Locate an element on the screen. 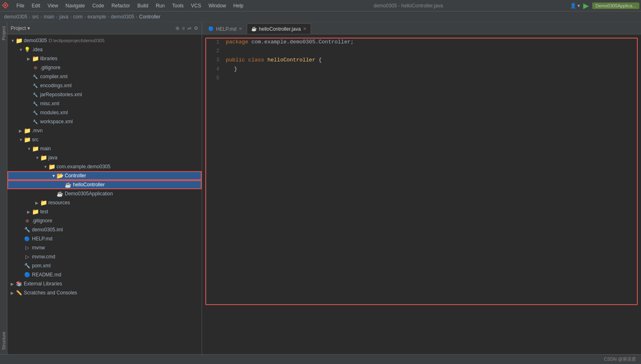  tree-item-compiler-xml: ▶ 🔧 compiler.xml is located at coordinates (105, 77).